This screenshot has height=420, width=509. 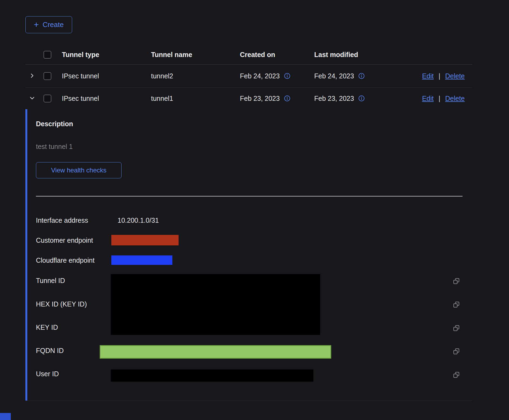 I want to click on description-label: Description, so click(x=55, y=124).